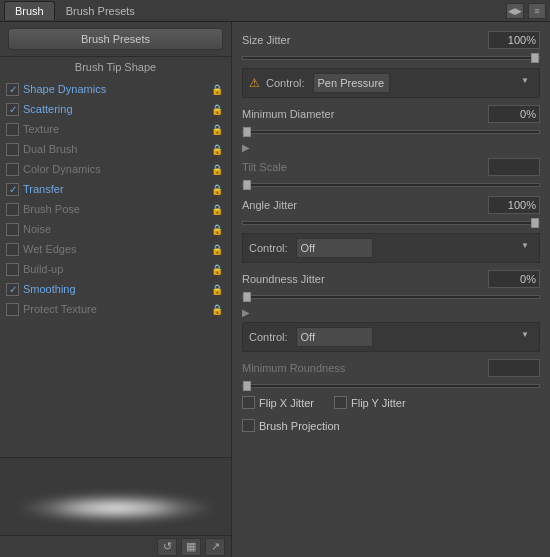  Describe the element at coordinates (248, 426) in the screenshot. I see `checkbox-brush-projection` at that location.